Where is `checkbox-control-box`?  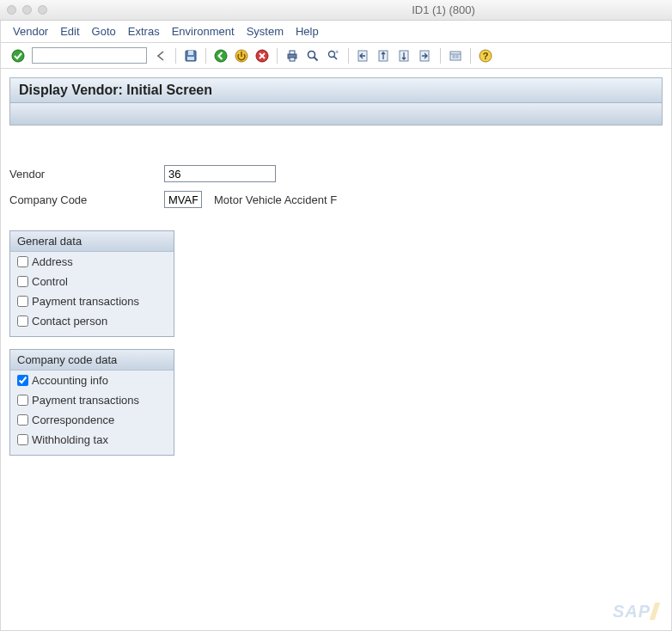 checkbox-control-box is located at coordinates (22, 282).